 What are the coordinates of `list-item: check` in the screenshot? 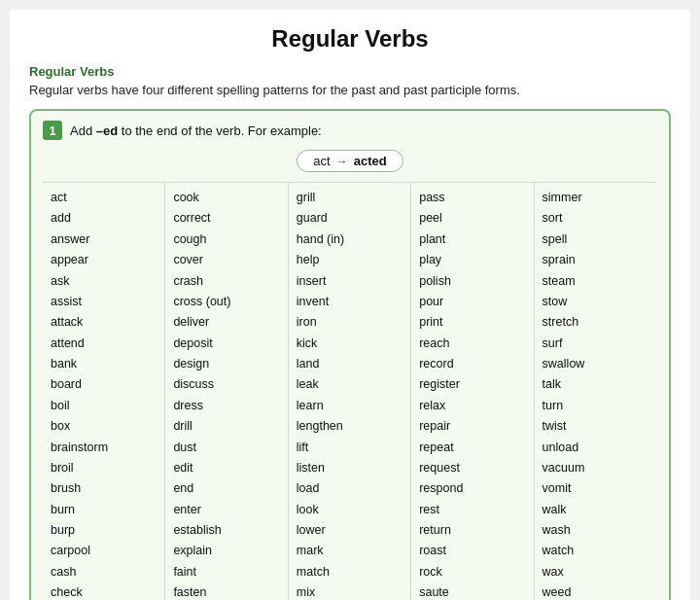 It's located at (105, 591).